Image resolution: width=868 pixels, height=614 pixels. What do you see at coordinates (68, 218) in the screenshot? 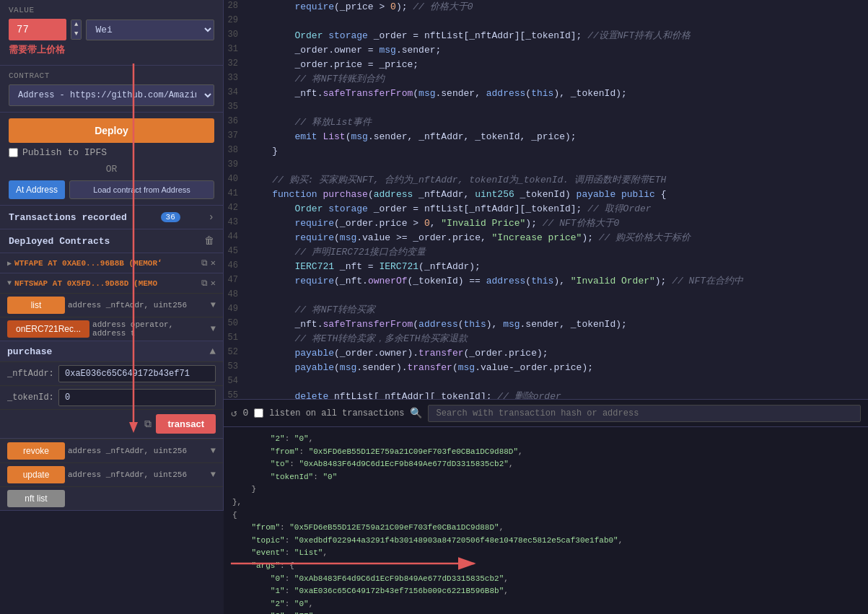
I see `transactions-label: Transactions recorded` at bounding box center [68, 218].